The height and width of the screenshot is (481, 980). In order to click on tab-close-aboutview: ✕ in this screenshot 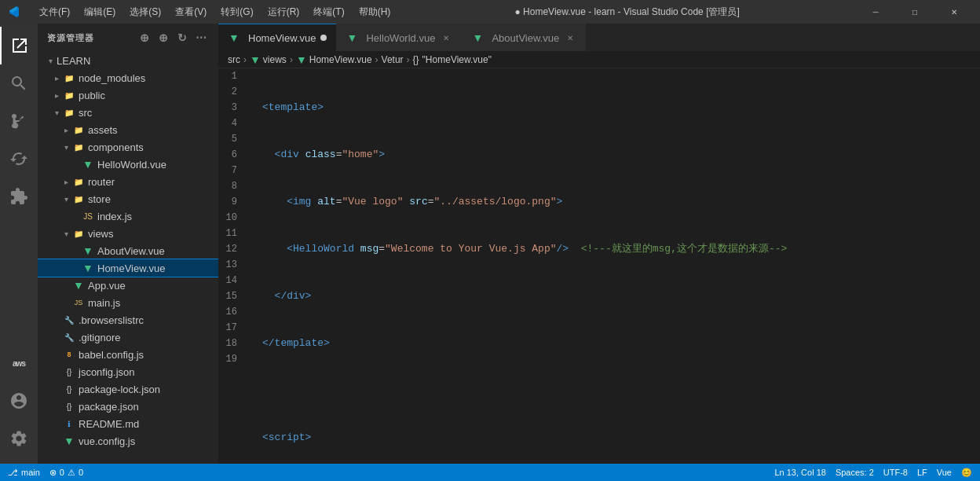, I will do `click(570, 38)`.